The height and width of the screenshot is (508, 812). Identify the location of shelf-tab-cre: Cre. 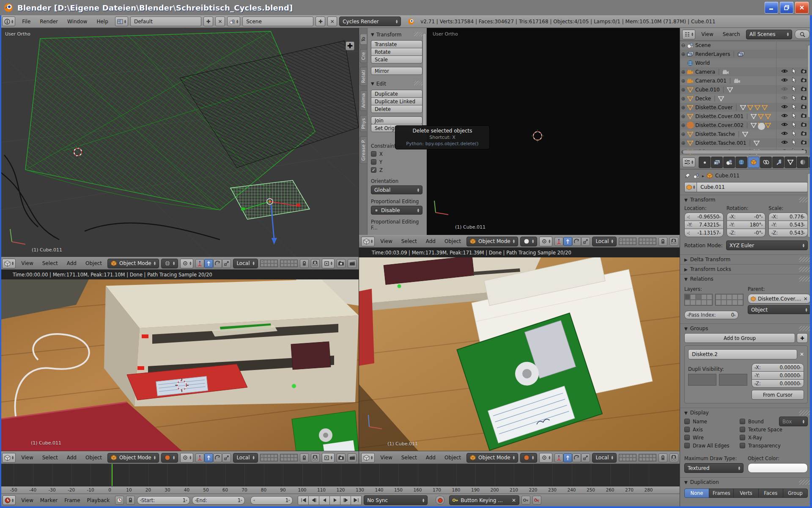
(363, 56).